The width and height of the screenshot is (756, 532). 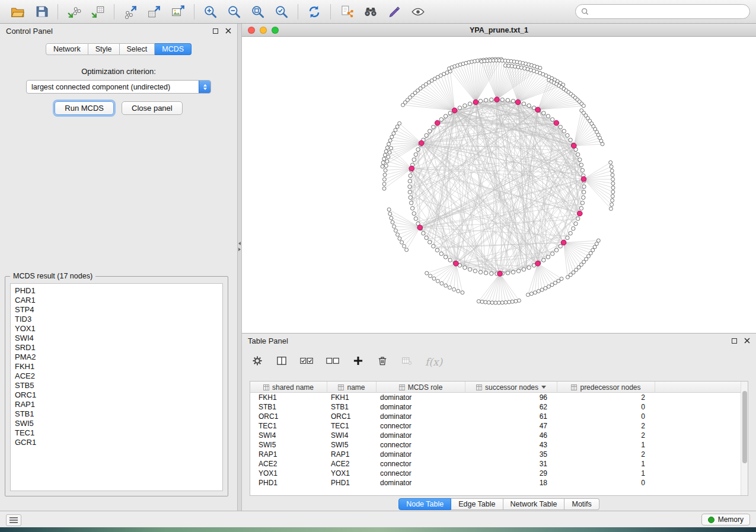 I want to click on import-network-icon, so click(x=74, y=12).